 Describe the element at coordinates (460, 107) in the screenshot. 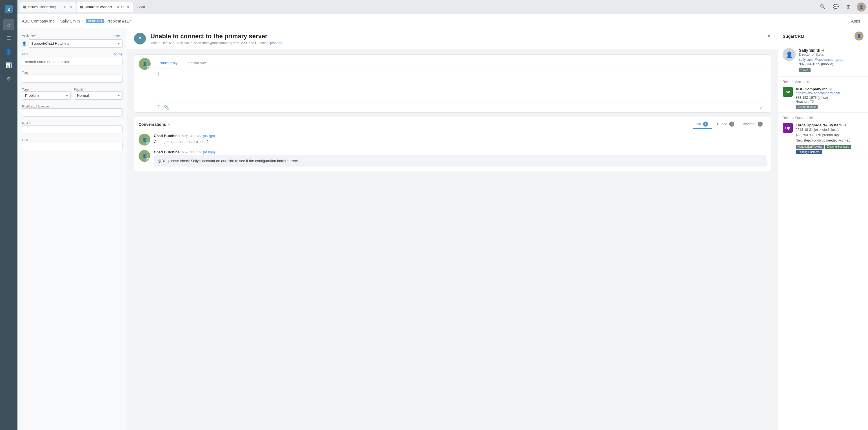

I see `reply-toolbar: T 📎 ⤢` at that location.